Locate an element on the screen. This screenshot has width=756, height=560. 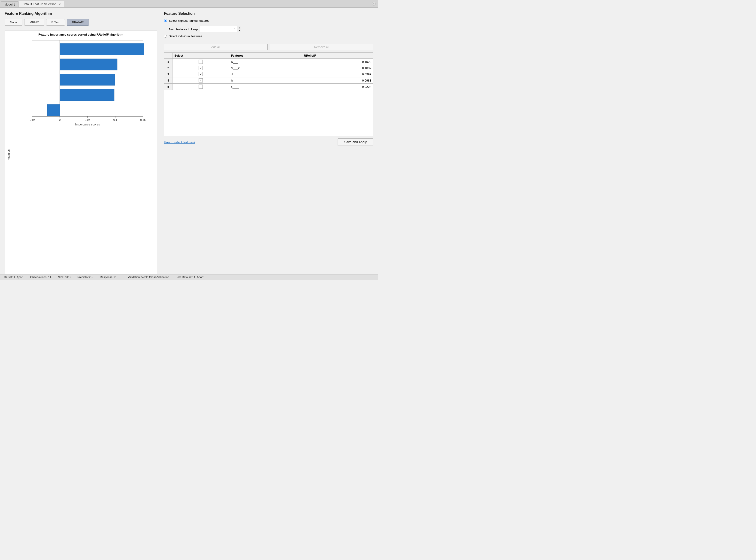
cell-score: 0.0983 is located at coordinates (338, 81).